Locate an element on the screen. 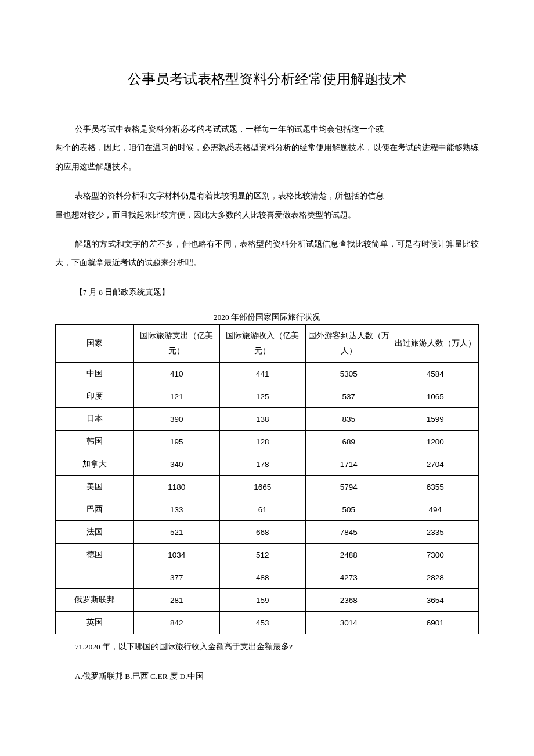 Image resolution: width=534 pixels, height=756 pixels. table-row: 美国1180166557946355 is located at coordinates (267, 487).